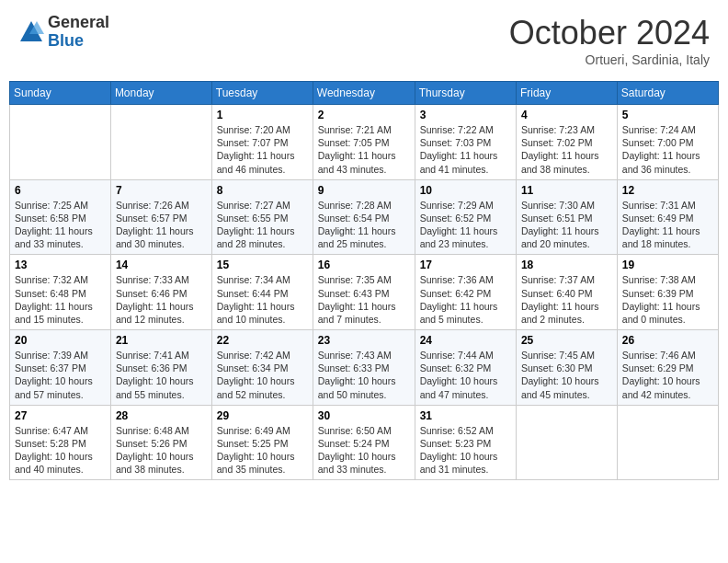  Describe the element at coordinates (609, 40) in the screenshot. I see `title-block: October 2024 Ortueri, Sardinia, Italy` at that location.